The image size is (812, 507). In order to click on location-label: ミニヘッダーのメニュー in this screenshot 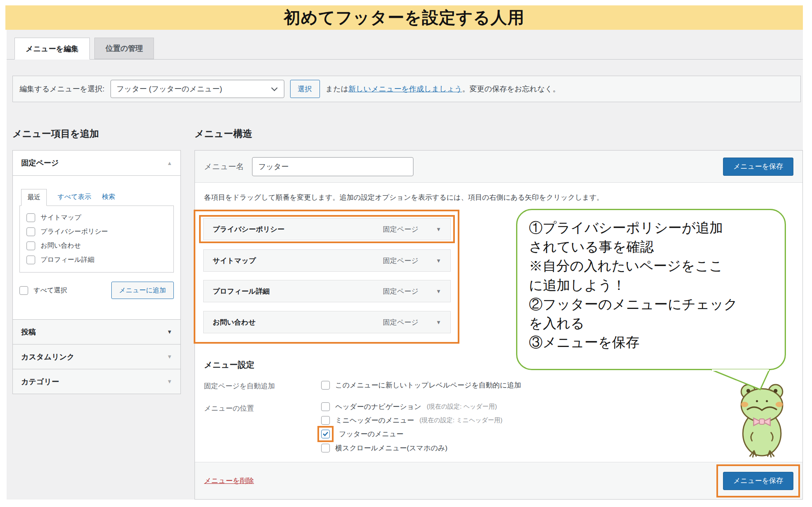, I will do `click(375, 420)`.